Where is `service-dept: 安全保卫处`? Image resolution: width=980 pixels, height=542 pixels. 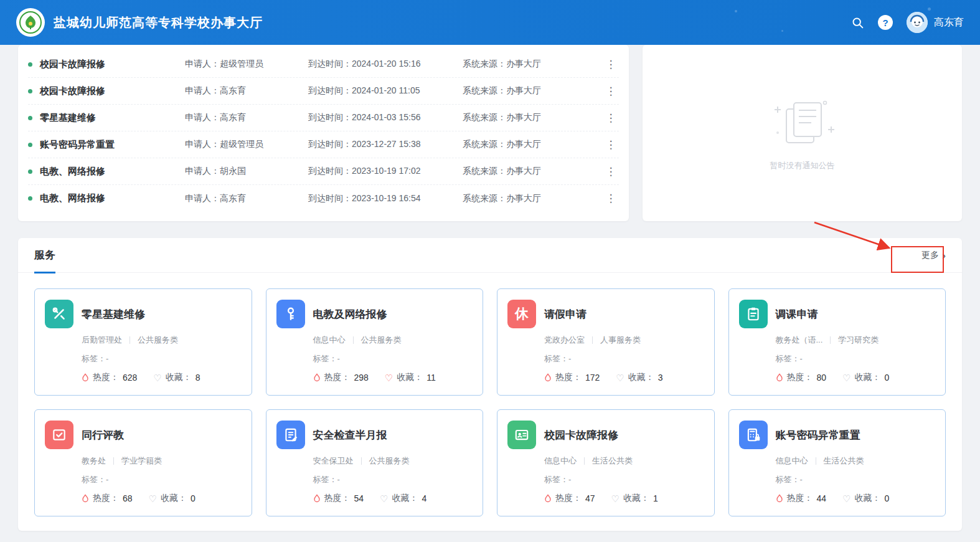 service-dept: 安全保卫处 is located at coordinates (334, 461).